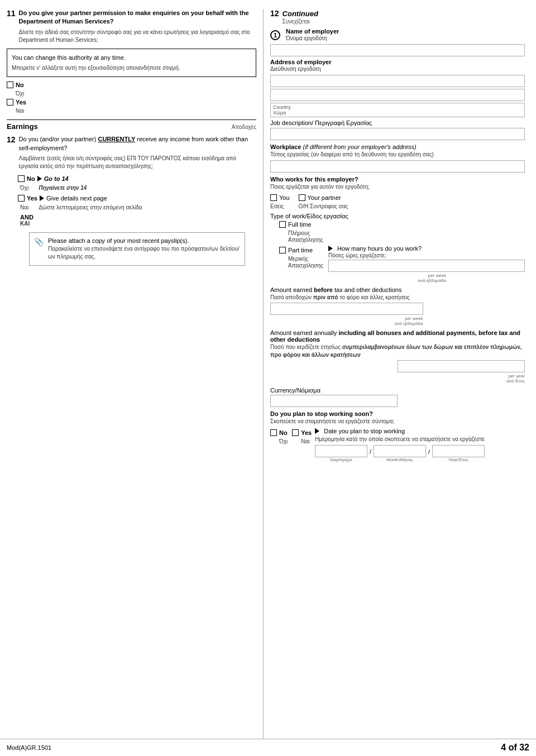 Image resolution: width=536 pixels, height=756 pixels. I want to click on who-works-greek: Ποιος εργάζεται για αυτόν τον εργοδότη;, so click(398, 187).